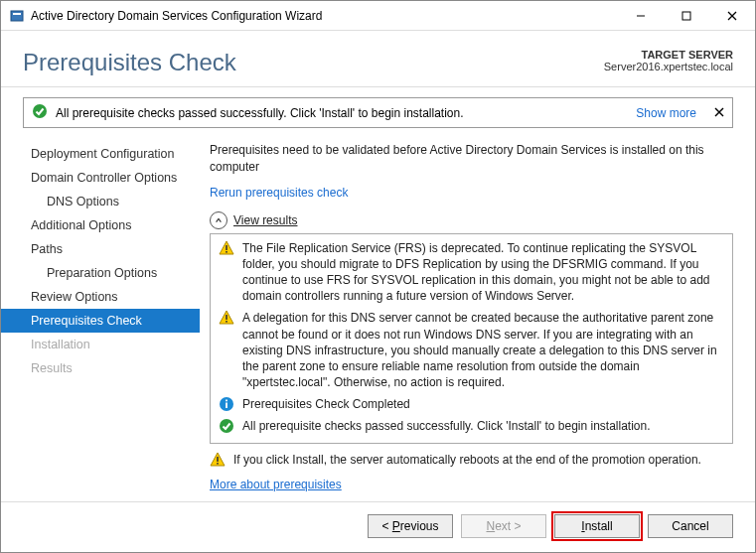  Describe the element at coordinates (342, 113) in the screenshot. I see `banner-message: All prerequisite checks passed successfu…` at that location.